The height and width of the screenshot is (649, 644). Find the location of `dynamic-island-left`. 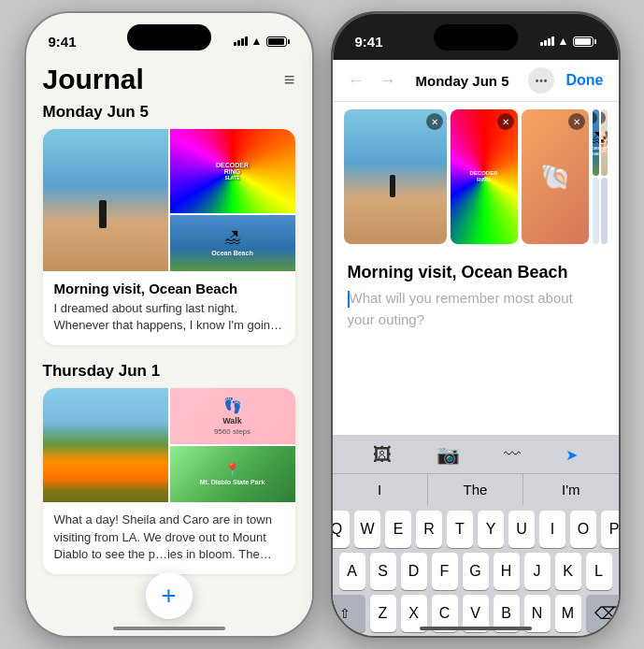

dynamic-island-left is located at coordinates (169, 37).